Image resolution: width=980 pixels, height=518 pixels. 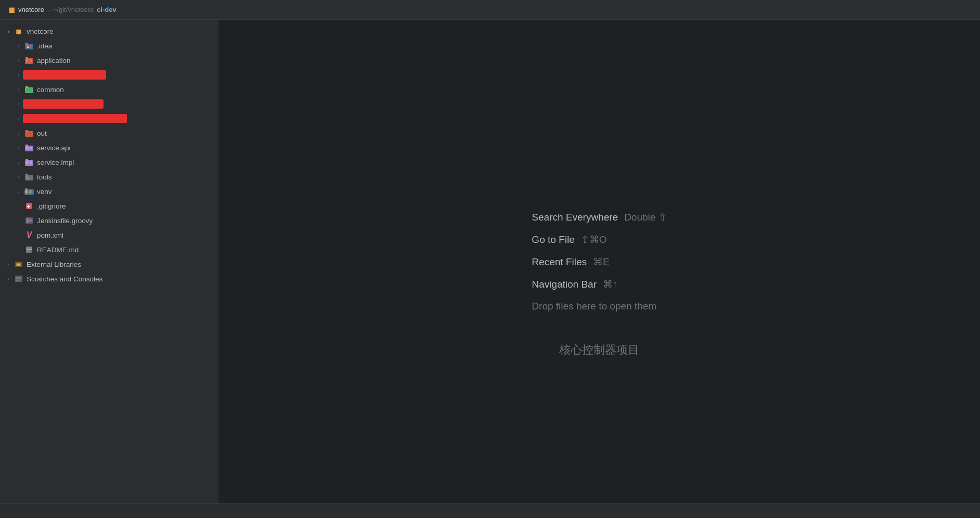 What do you see at coordinates (50, 235) in the screenshot?
I see `pom-label: pom.xml` at bounding box center [50, 235].